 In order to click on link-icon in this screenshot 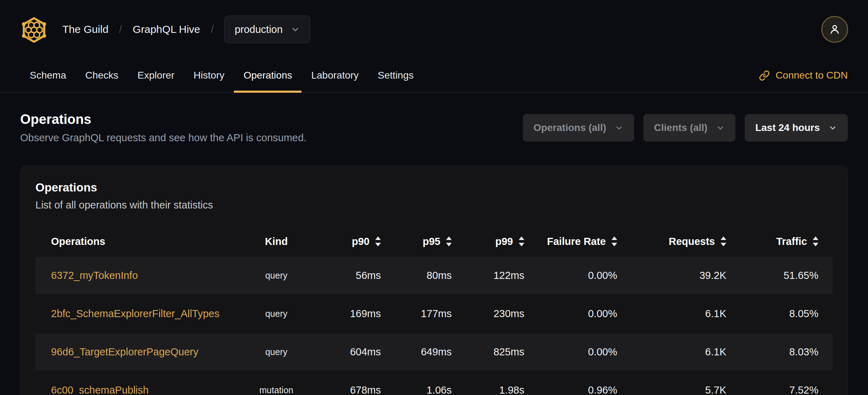, I will do `click(765, 76)`.